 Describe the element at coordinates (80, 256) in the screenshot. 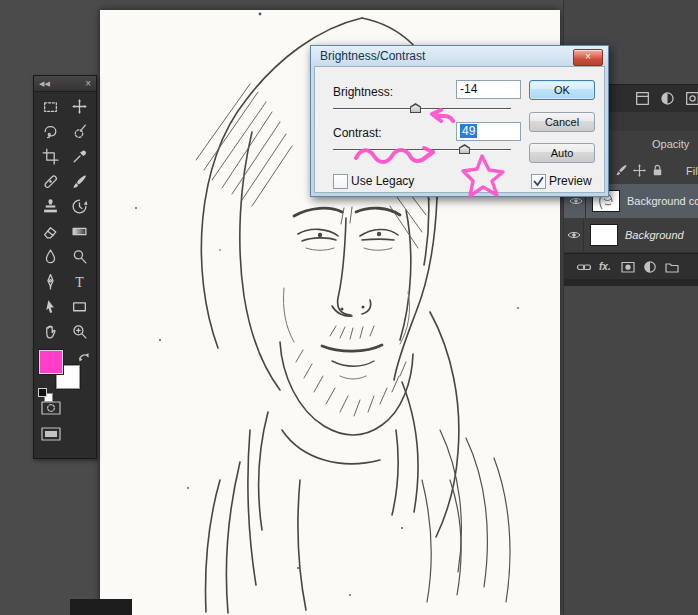

I see `tool-dodge` at that location.